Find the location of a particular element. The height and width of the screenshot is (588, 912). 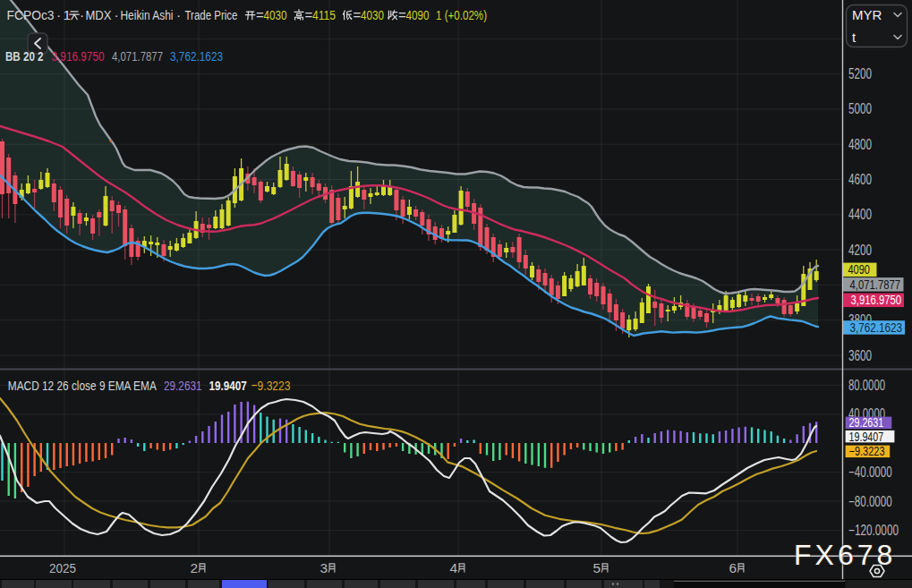

svg-text: 5000 is located at coordinates (860, 109).